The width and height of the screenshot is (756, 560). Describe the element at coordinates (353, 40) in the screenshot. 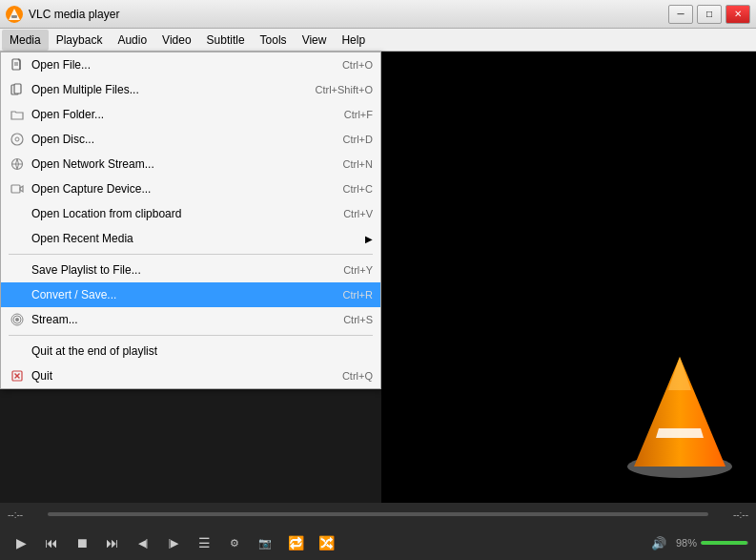

I see `menu-help: Help` at that location.